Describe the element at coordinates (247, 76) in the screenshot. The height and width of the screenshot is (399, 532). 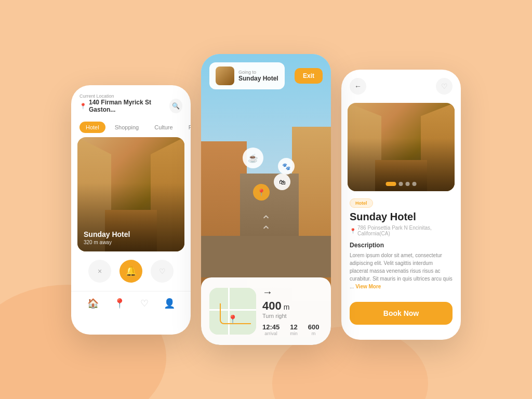
I see `going-to-card: Going to Sunday Hotel` at that location.